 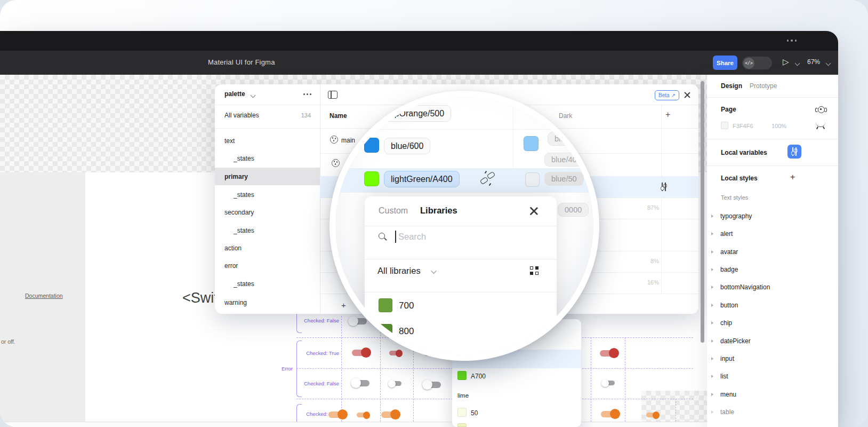 I want to click on variables-sidebar: palette All variables 134 text _states p…, so click(x=268, y=199).